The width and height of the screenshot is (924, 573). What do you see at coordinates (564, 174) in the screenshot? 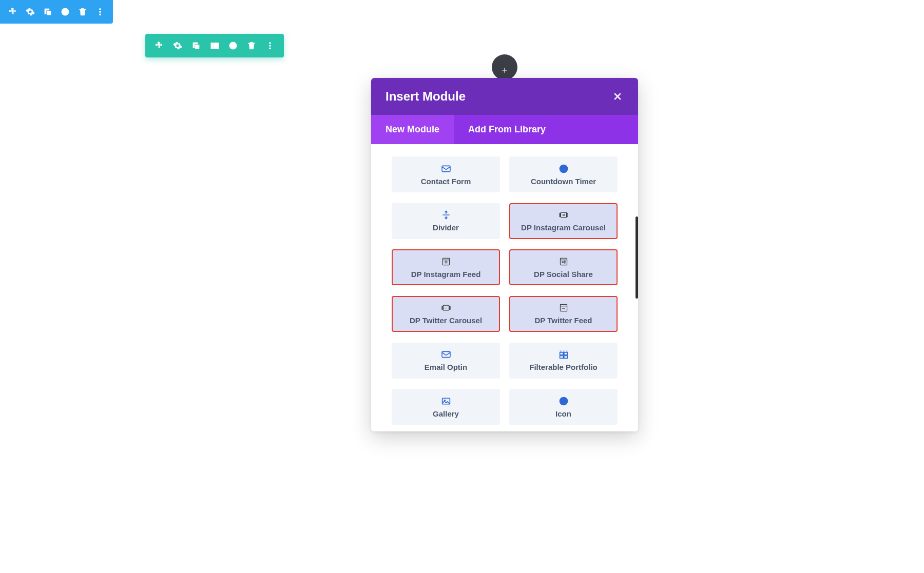
I see `module-countdown-timer: Countdown Timer` at bounding box center [564, 174].